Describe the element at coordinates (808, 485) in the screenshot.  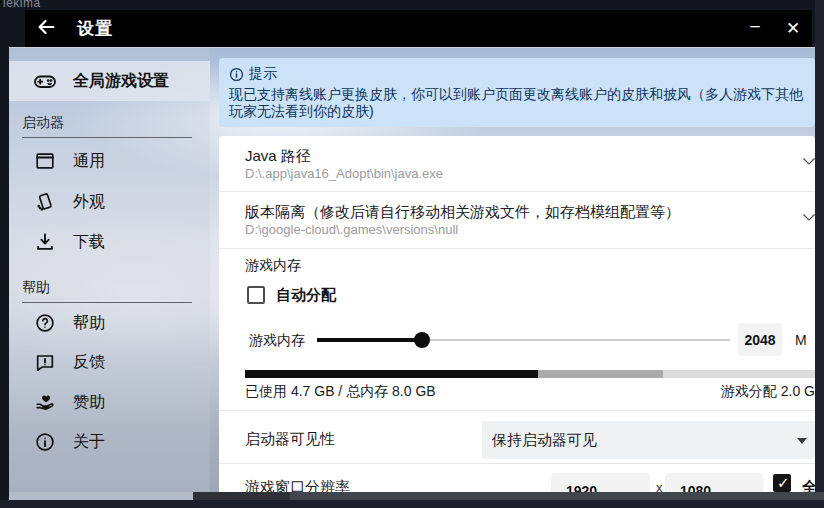
I see `fullscreen-label: 全` at that location.